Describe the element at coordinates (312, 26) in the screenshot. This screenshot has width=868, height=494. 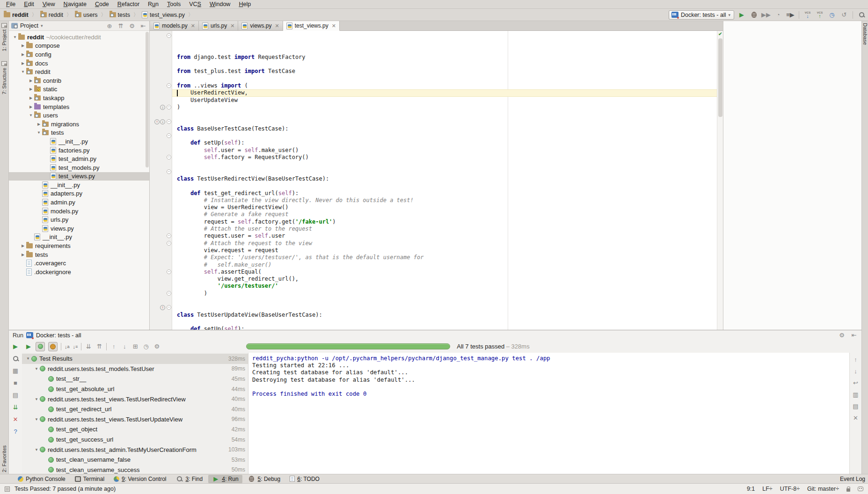
I see `tab-test-views-py: test_views.py✕` at that location.